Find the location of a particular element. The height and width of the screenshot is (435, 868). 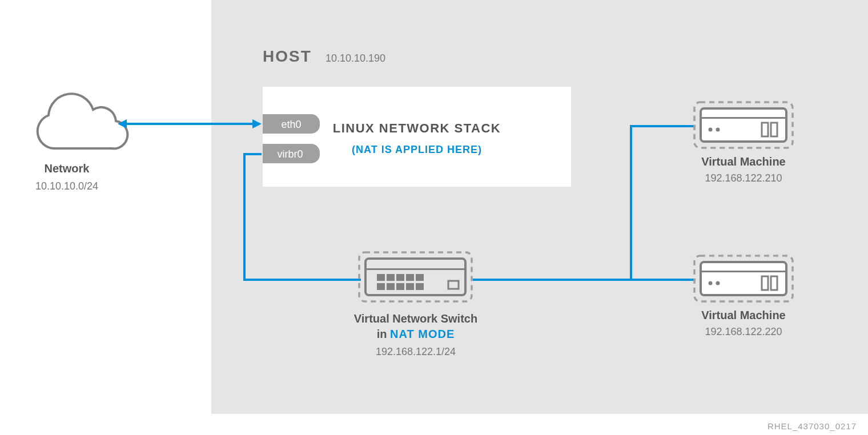

switch-ip: 192.168.122.1/24 is located at coordinates (416, 352).